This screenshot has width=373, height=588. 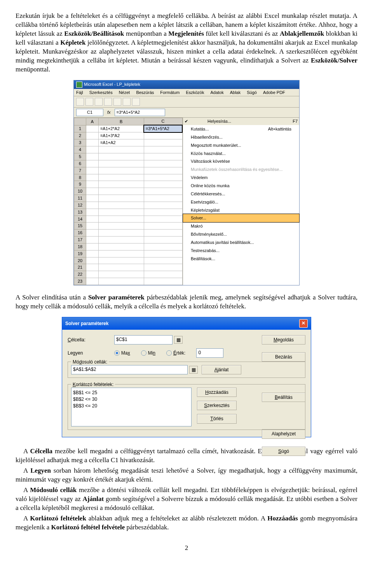 What do you see at coordinates (80, 205) in the screenshot?
I see `row-header: 12` at bounding box center [80, 205].